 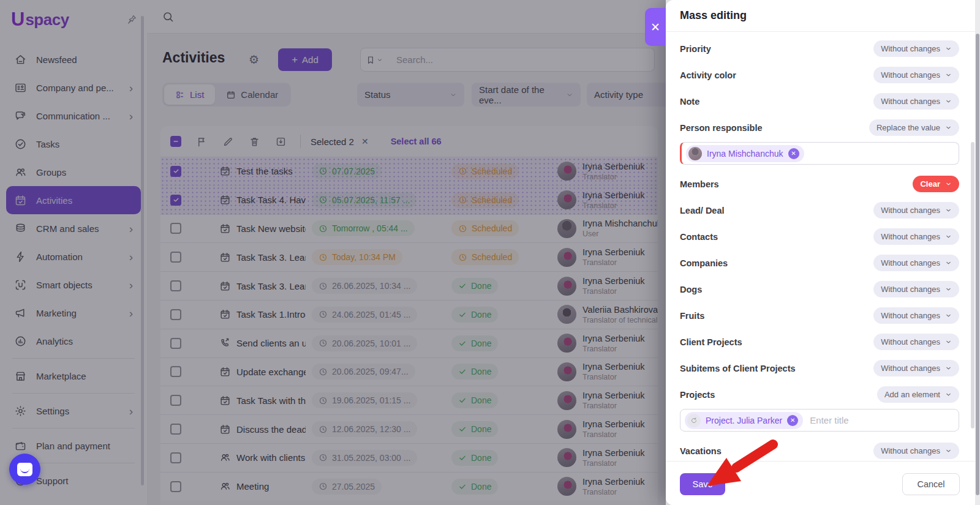 What do you see at coordinates (722, 128) in the screenshot?
I see `field-label: Person responsible` at bounding box center [722, 128].